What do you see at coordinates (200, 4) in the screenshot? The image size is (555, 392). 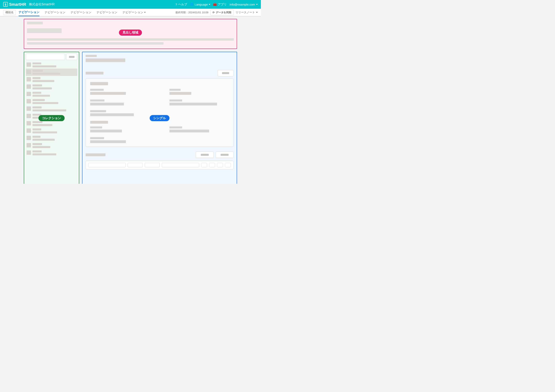 I see `language-menu: 🌐 Language` at bounding box center [200, 4].